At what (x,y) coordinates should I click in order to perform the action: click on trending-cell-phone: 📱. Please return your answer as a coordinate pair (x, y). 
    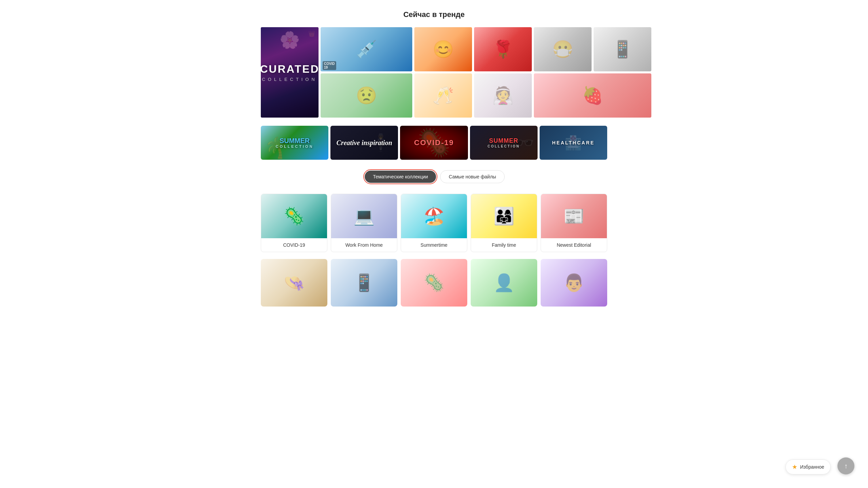
    Looking at the image, I should click on (622, 49).